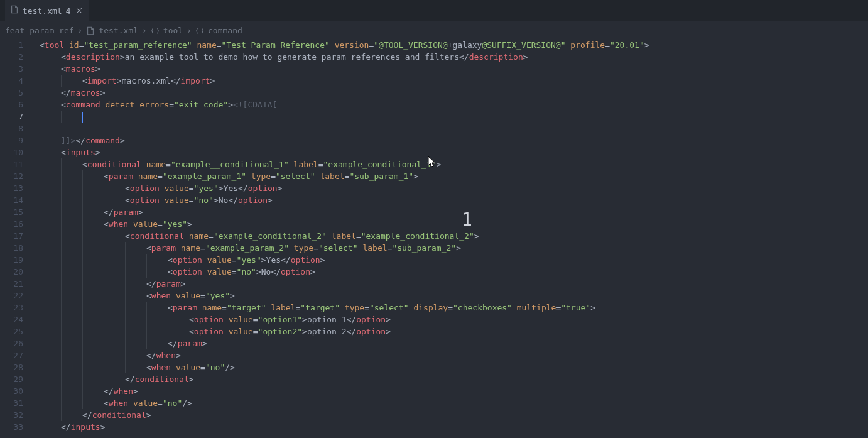  I want to click on close-icon, so click(79, 11).